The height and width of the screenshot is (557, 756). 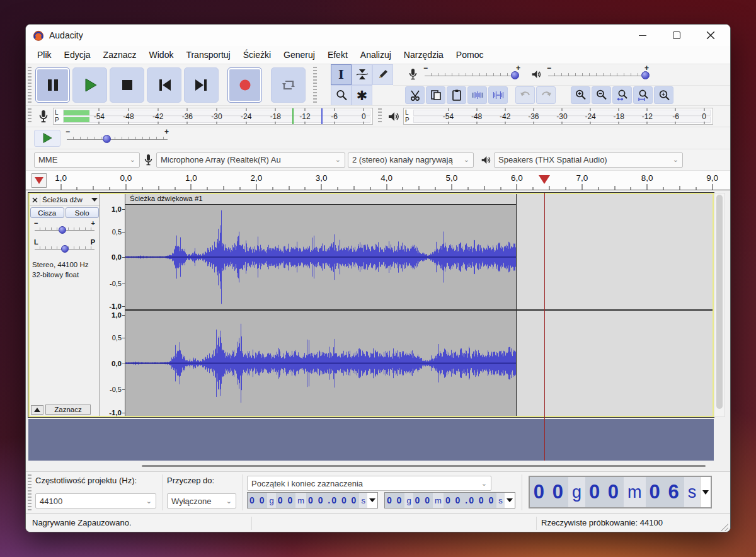 I want to click on cut-button, so click(x=415, y=95).